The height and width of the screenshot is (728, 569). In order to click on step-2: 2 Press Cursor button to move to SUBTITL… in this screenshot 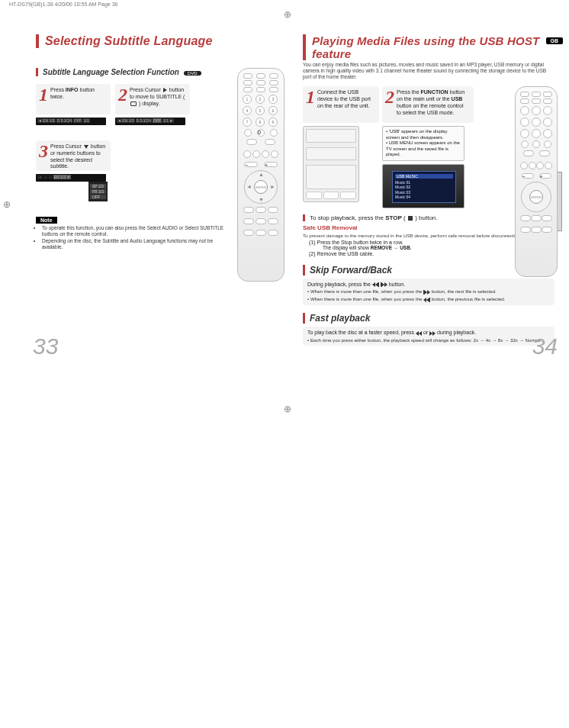, I will do `click(153, 99)`.